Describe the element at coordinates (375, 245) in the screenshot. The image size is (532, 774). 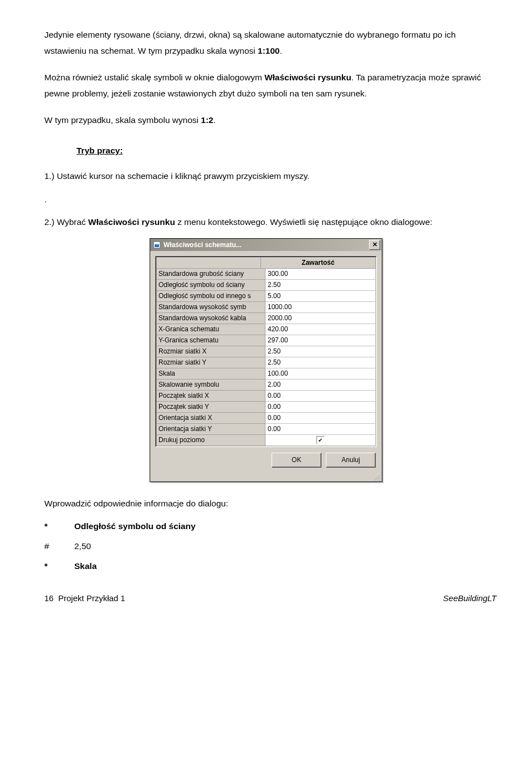
I see `close-button: ✕` at that location.